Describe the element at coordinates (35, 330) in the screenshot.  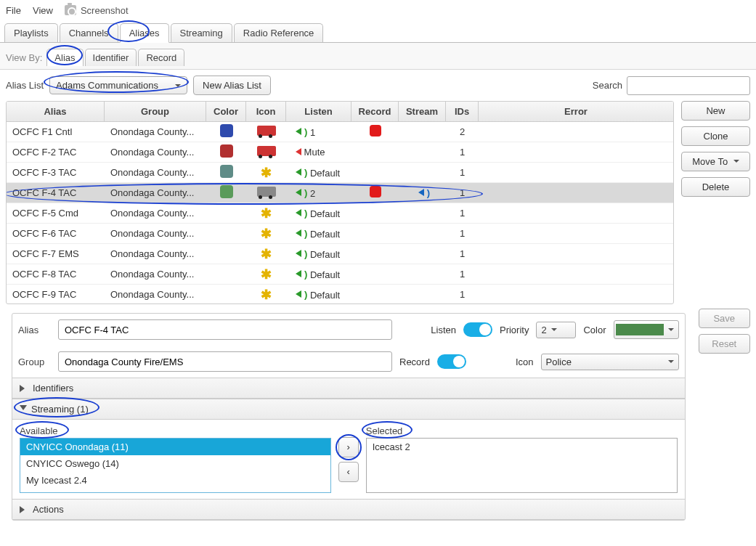
I see `detail-alias-label: Alias` at that location.